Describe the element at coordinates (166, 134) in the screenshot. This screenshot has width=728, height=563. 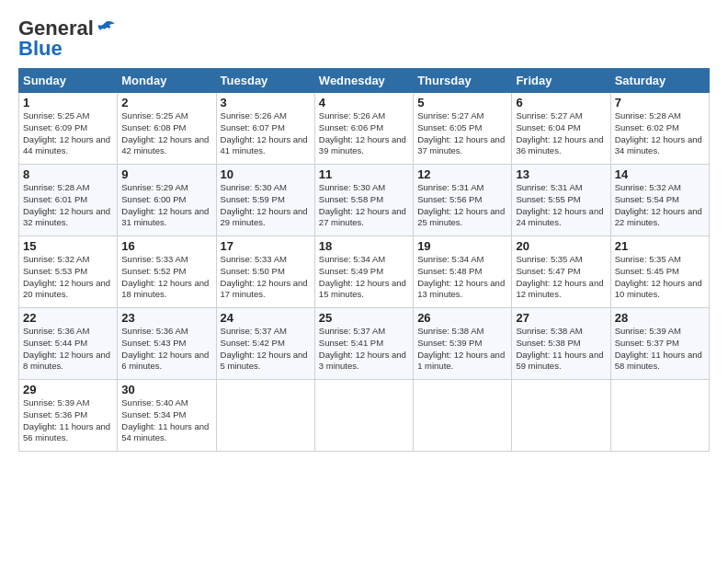
I see `day-info: Sunrise: 5:25 AM Sunset: 6:08 PM Dayligh…` at that location.